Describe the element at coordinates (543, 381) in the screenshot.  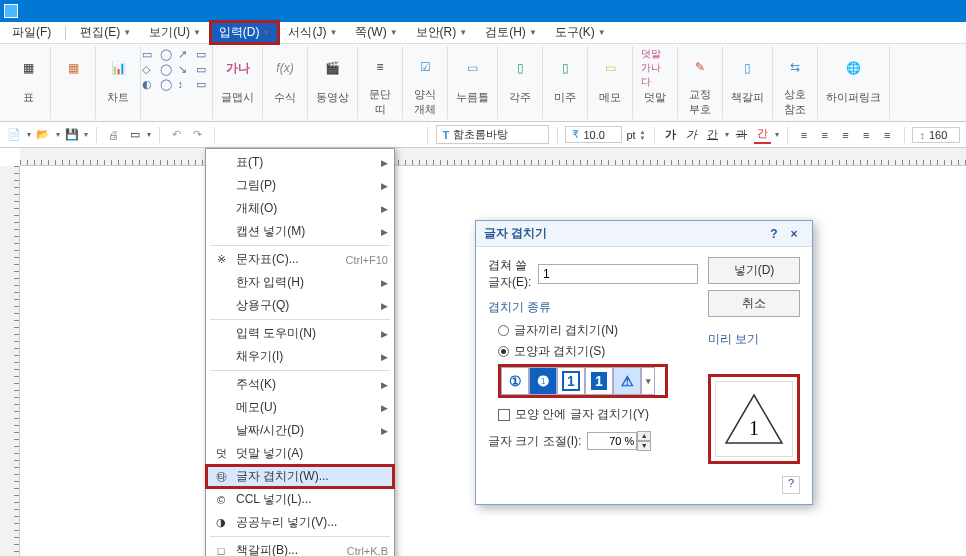
I see `shape-circle-filled: ❶` at that location.